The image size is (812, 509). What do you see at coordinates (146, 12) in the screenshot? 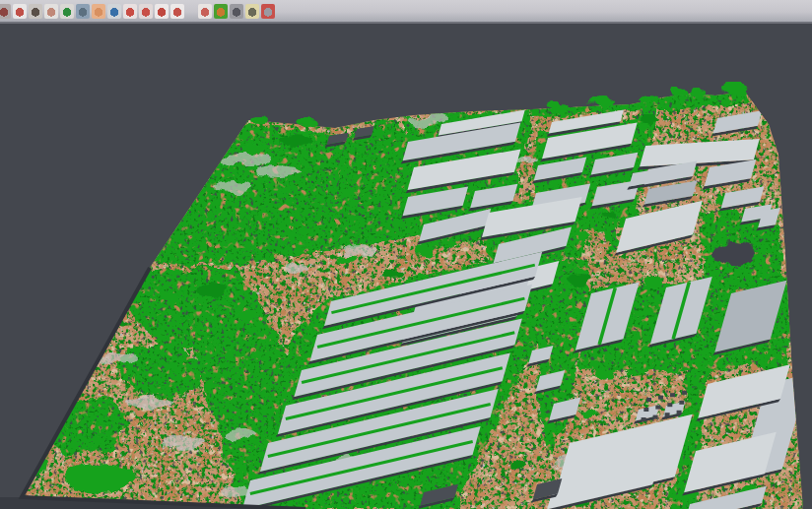
I see `red-stripes-icon` at bounding box center [146, 12].